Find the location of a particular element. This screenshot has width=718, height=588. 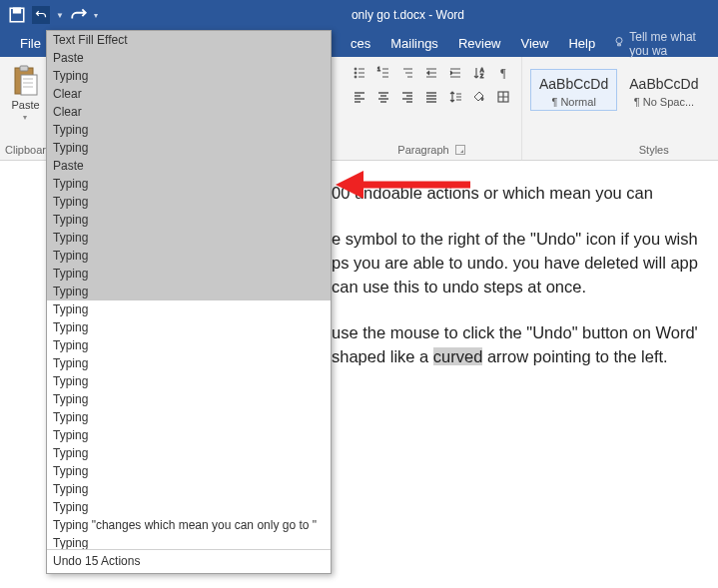

doc-paragraph: e symbol to the right of the "Undo" icon… is located at coordinates (525, 263).